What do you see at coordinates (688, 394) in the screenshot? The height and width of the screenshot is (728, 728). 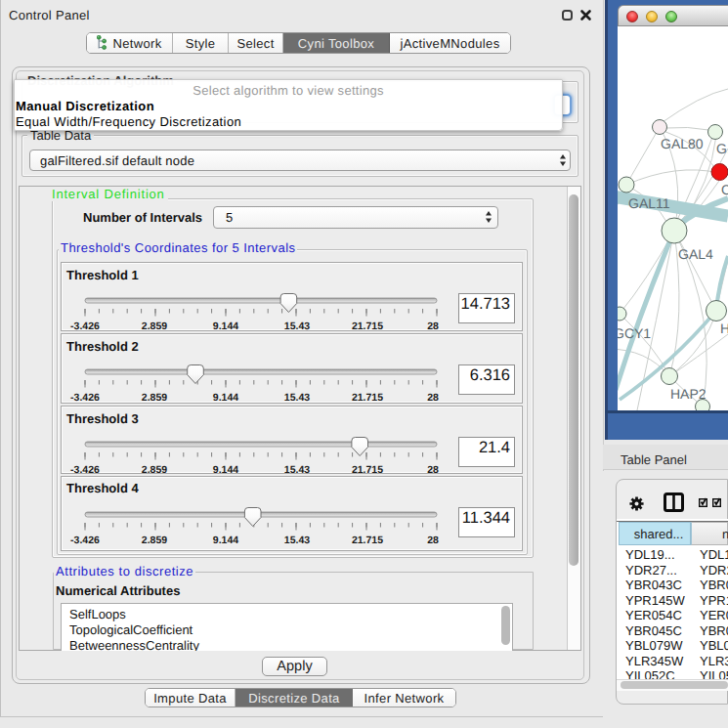 I see `svg-text: HAP2` at bounding box center [688, 394].